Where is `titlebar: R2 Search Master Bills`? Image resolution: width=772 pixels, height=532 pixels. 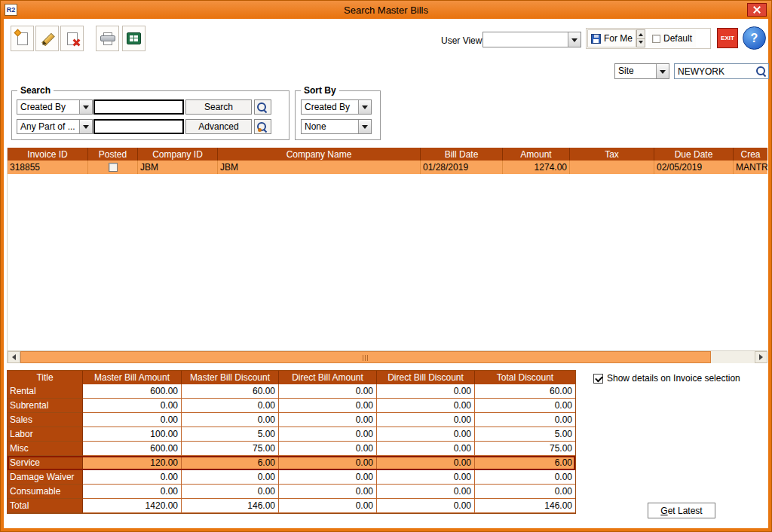 titlebar: R2 Search Master Bills is located at coordinates (386, 10).